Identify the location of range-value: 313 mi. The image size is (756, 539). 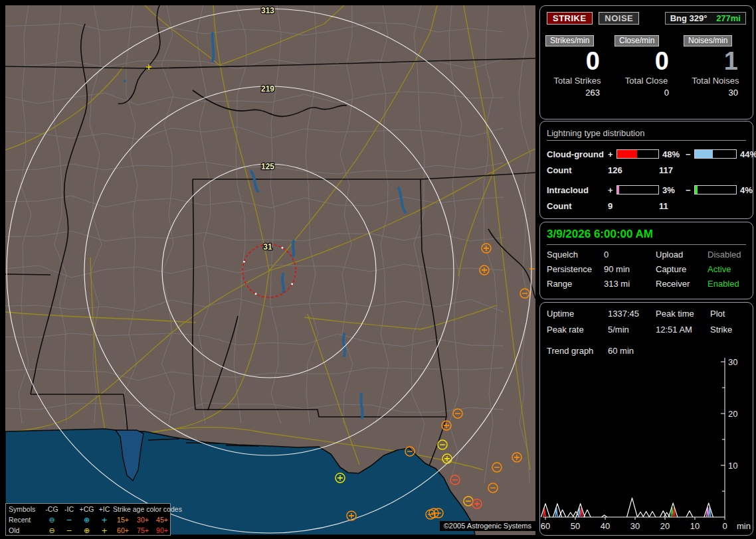
(630, 285).